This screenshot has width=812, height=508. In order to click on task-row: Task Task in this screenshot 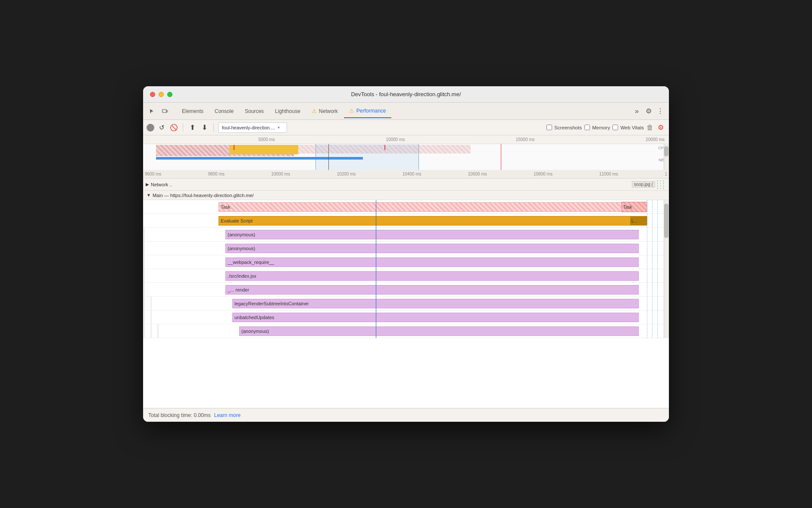, I will do `click(406, 207)`.